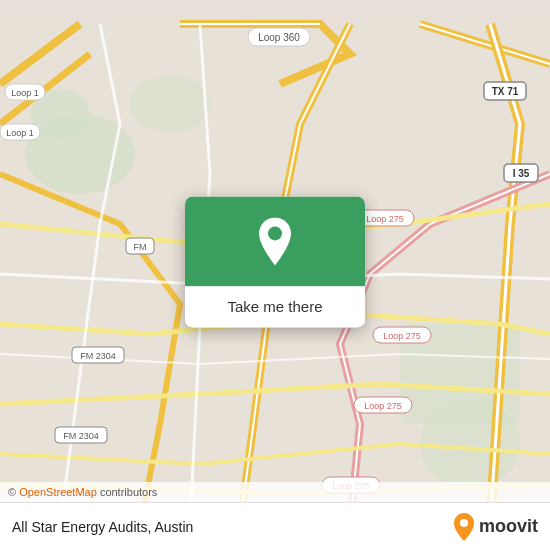 This screenshot has height=550, width=550. What do you see at coordinates (464, 527) in the screenshot?
I see `moovit-pin-icon` at bounding box center [464, 527].